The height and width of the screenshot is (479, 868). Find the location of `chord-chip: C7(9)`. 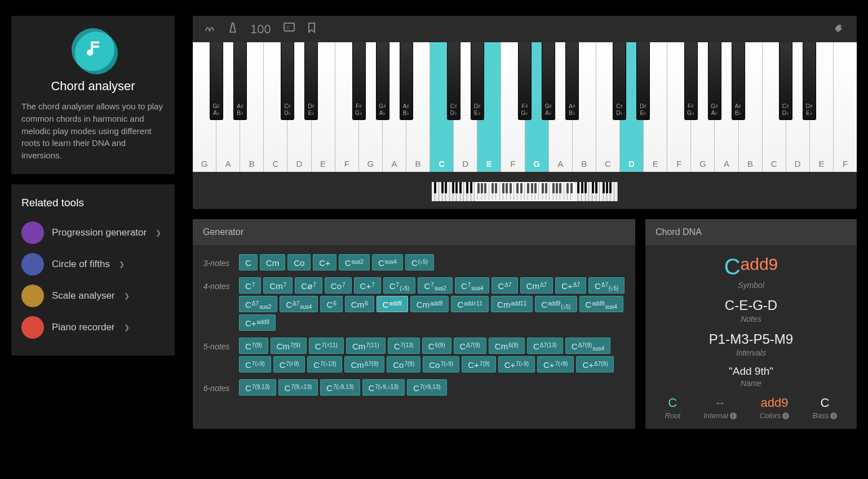

chord-chip: C7(9) is located at coordinates (254, 346).